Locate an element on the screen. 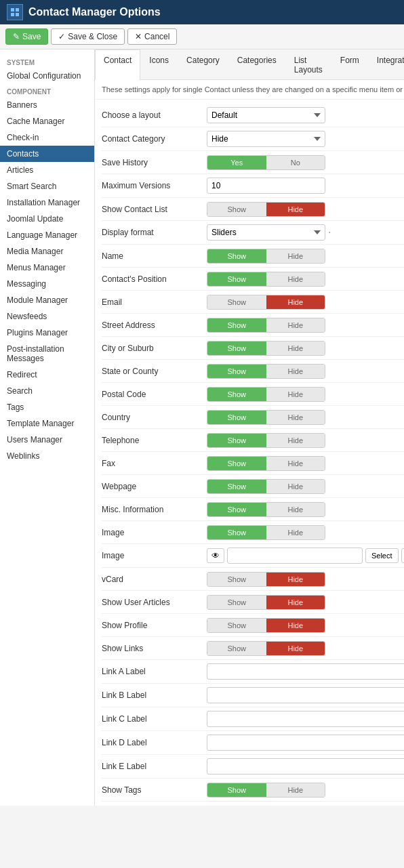 This screenshot has height=868, width=404. image-select-button: Select is located at coordinates (382, 556).